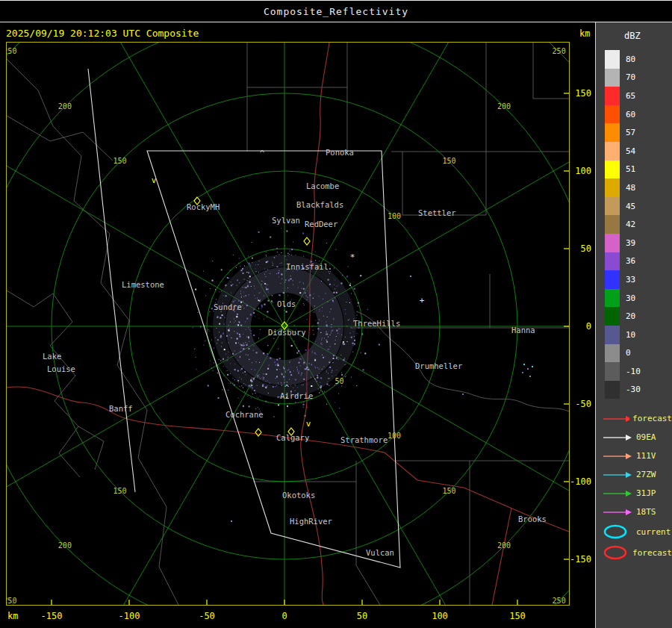  I want to click on track-legend-row: 31JP, so click(634, 493).